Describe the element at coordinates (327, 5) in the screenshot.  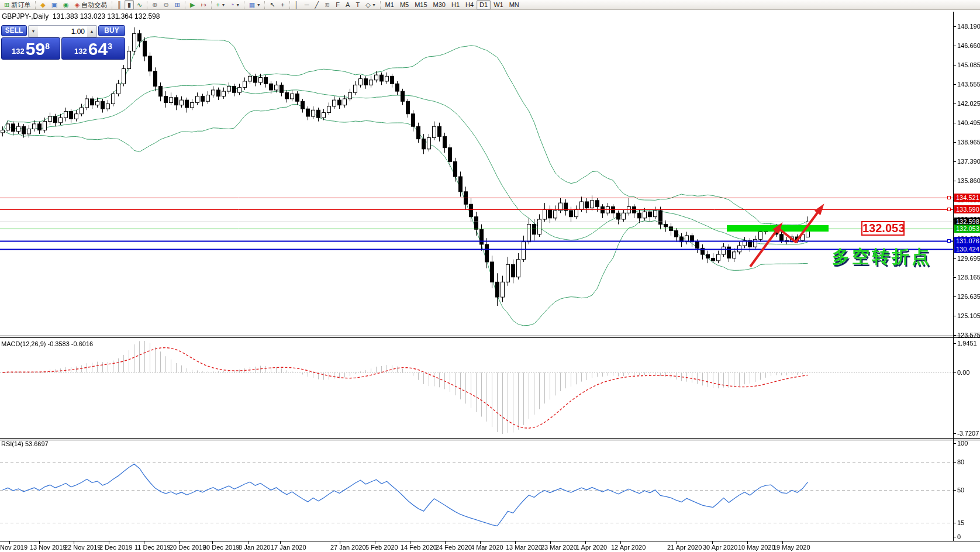
I see `fibonacci-button: ≋` at that location.